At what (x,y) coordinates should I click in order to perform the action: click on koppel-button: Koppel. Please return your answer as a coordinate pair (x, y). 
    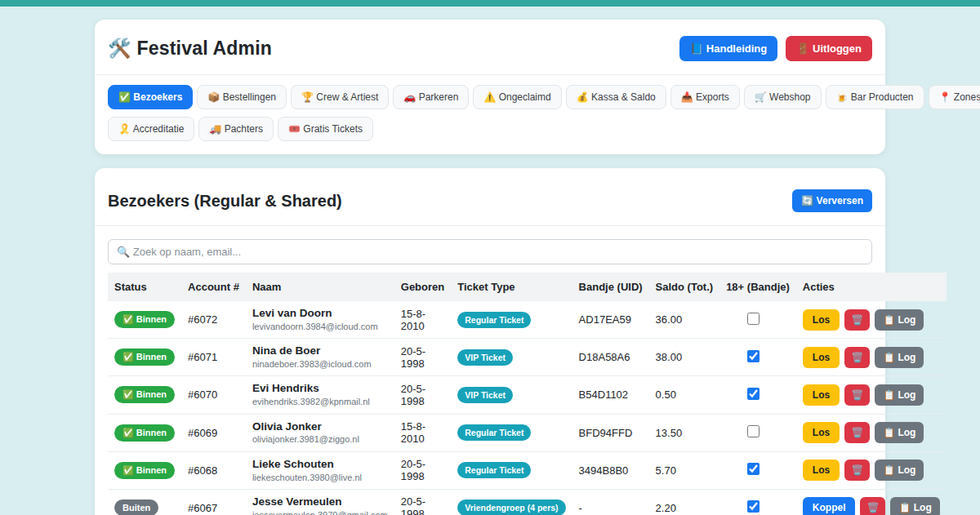
    Looking at the image, I should click on (830, 506).